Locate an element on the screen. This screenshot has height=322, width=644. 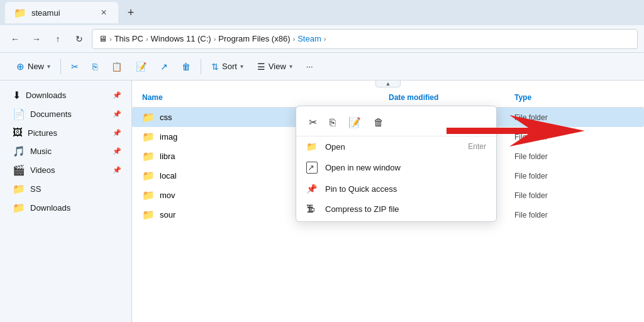
folder-icon-imag: 📁 is located at coordinates (148, 137).